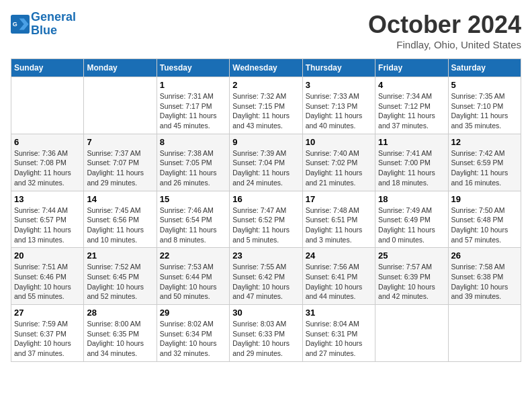 The image size is (532, 411). What do you see at coordinates (484, 106) in the screenshot?
I see `calendar-cell: 5Sunrise: 7:35 AM Sunset: 7:10 PM Daylig…` at bounding box center [484, 106].